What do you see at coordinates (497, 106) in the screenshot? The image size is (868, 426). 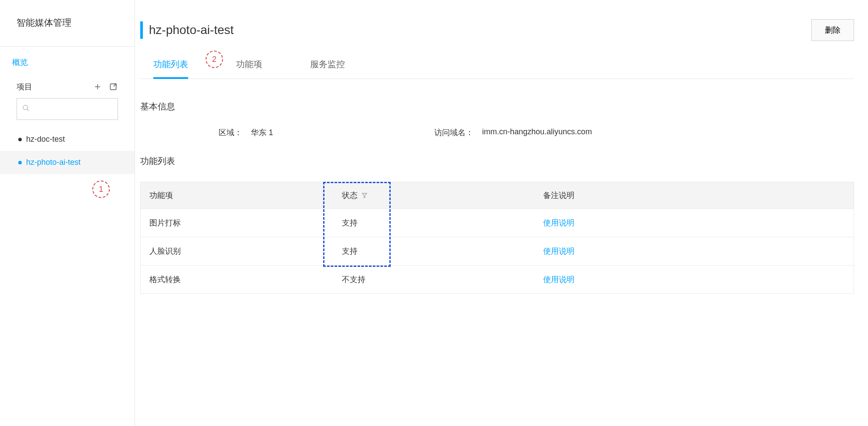 I see `basic-info-title: 基本信息` at bounding box center [497, 106].